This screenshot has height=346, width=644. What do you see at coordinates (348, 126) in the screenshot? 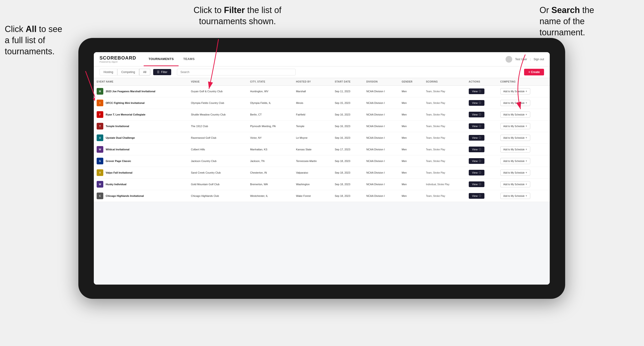
I see `cell-date-3: Sep 16, 2023` at bounding box center [348, 126].